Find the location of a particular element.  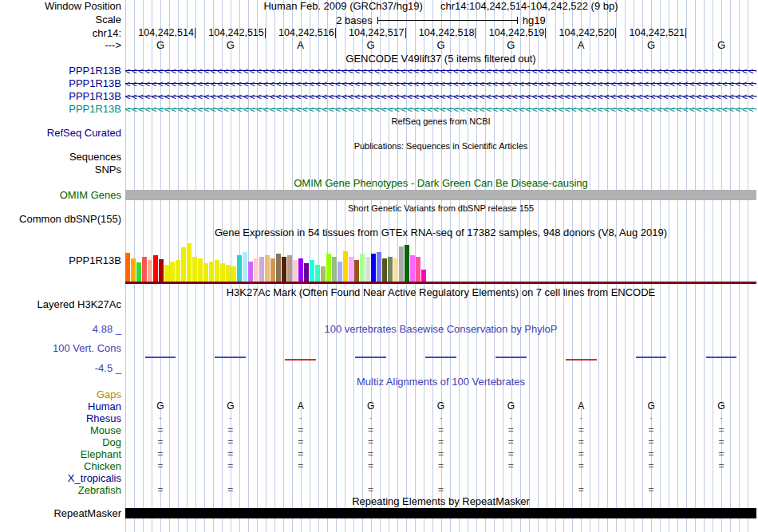

h3k27ac-track-body is located at coordinates (440, 305).